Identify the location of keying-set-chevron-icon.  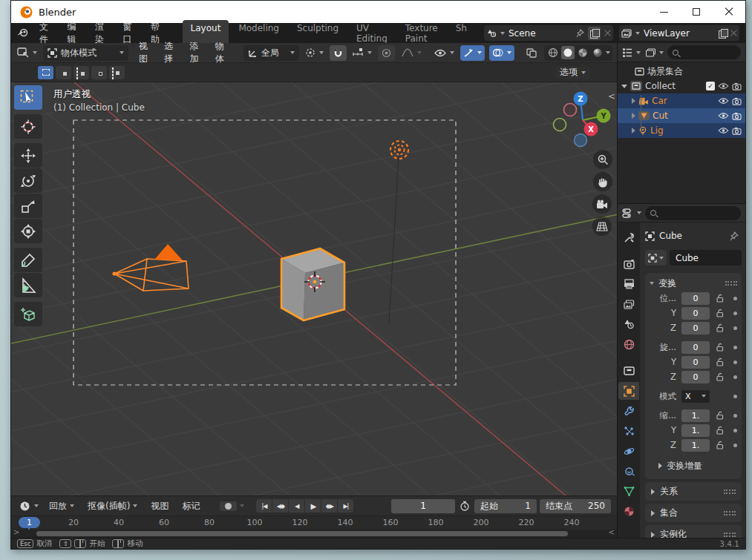
(242, 506).